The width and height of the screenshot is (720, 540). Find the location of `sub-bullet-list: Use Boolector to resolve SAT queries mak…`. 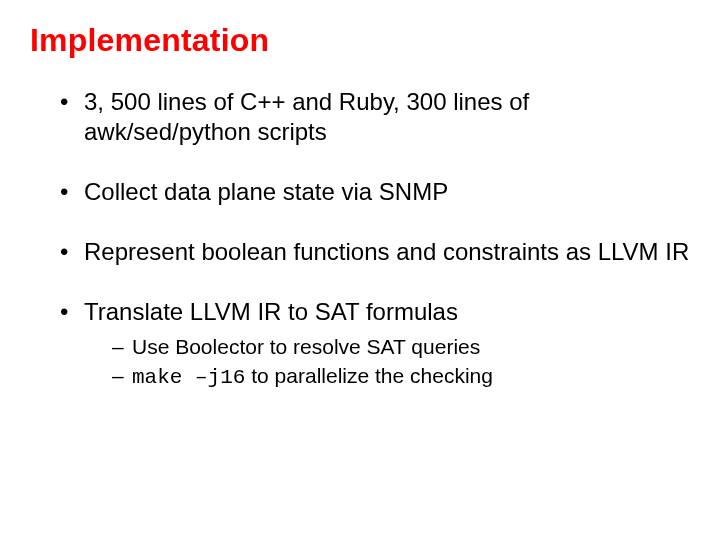

sub-bullet-list: Use Boolector to resolve SAT queries mak… is located at coordinates (387, 362).